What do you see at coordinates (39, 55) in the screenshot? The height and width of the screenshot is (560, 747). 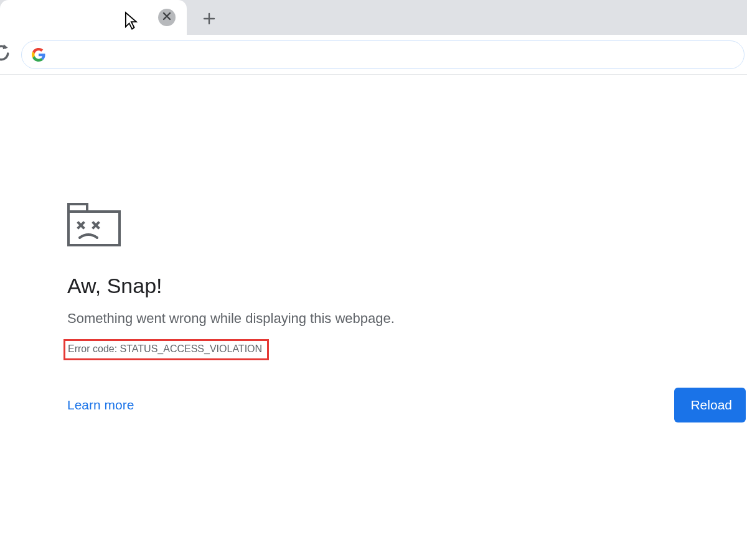 I see `google-icon` at bounding box center [39, 55].